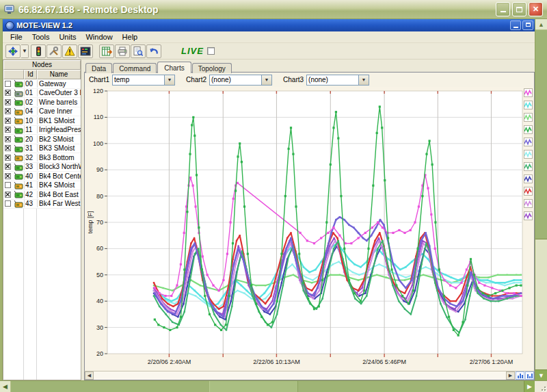  I want to click on app-restore-button, so click(528, 25).